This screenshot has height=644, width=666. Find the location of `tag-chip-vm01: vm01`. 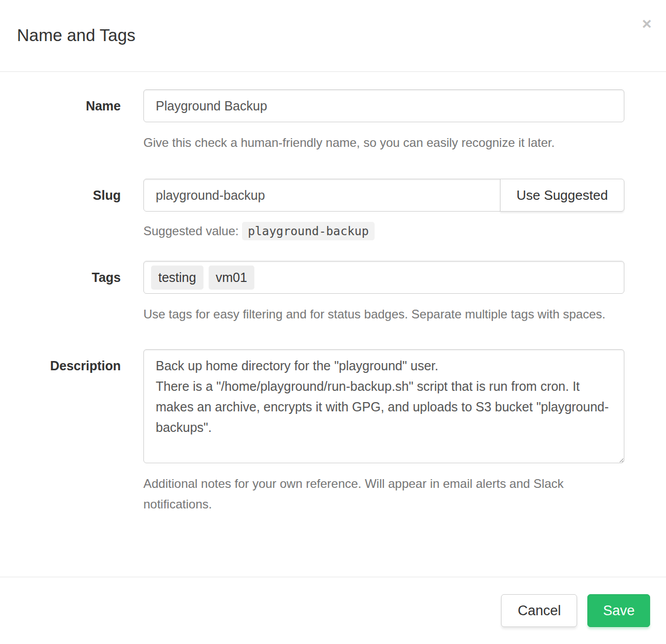

tag-chip-vm01: vm01 is located at coordinates (231, 277).